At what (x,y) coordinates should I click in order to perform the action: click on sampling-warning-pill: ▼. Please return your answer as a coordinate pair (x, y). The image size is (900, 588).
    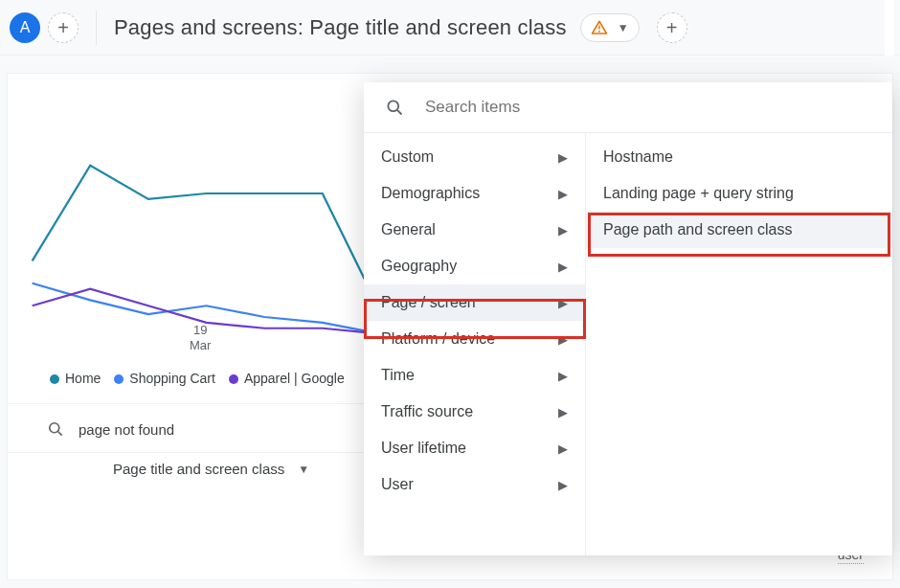
    Looking at the image, I should click on (610, 28).